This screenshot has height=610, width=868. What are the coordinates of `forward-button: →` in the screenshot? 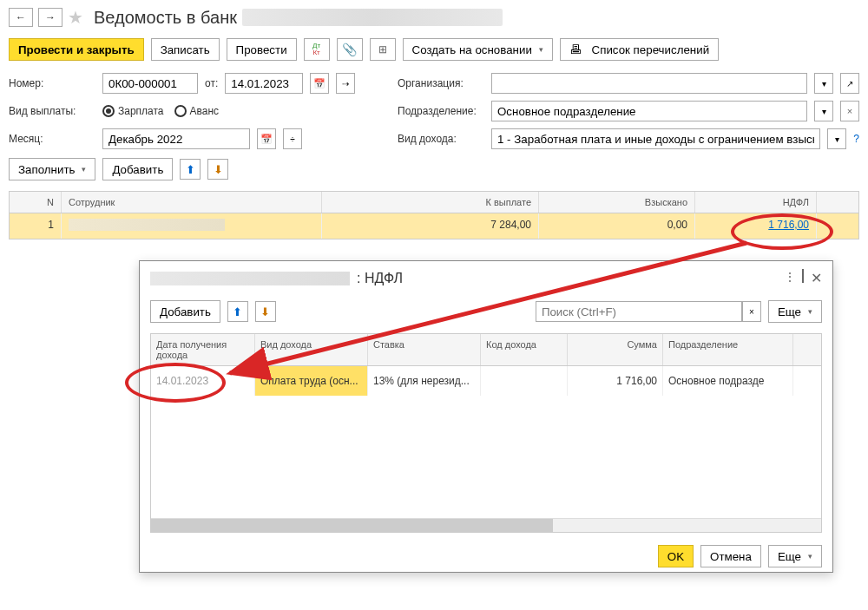 It's located at (50, 17).